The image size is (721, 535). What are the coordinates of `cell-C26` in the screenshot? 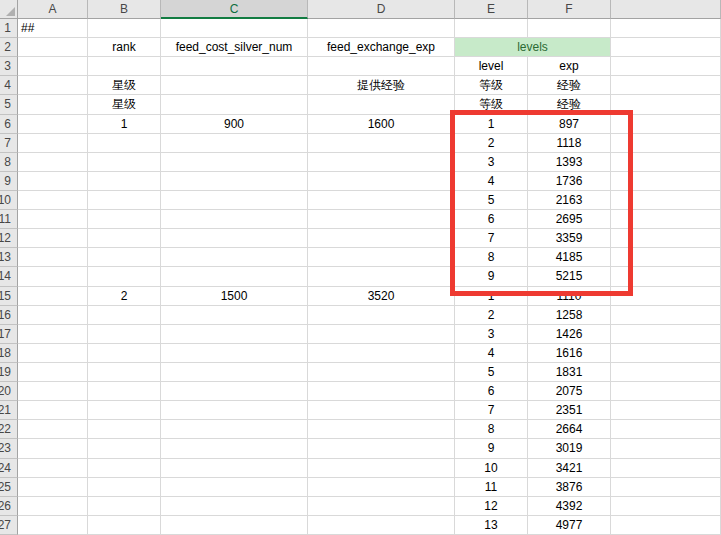 It's located at (234, 506).